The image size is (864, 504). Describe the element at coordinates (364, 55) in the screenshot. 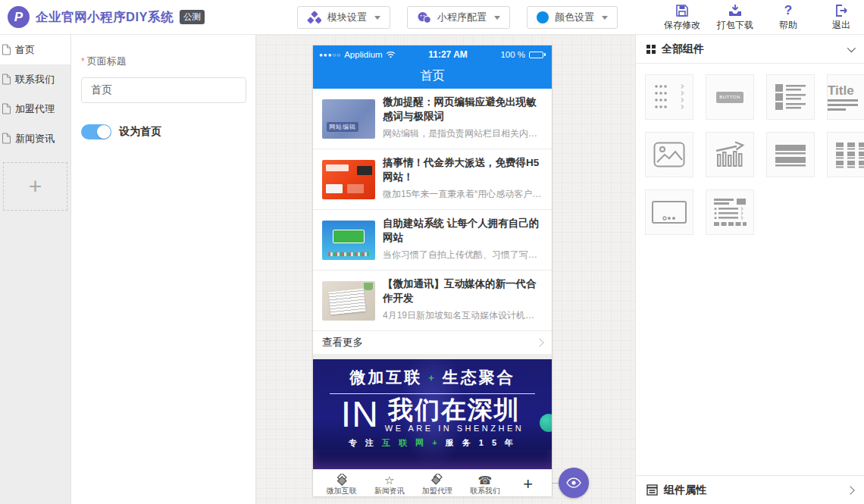

I see `carrier-label: Applidium` at that location.